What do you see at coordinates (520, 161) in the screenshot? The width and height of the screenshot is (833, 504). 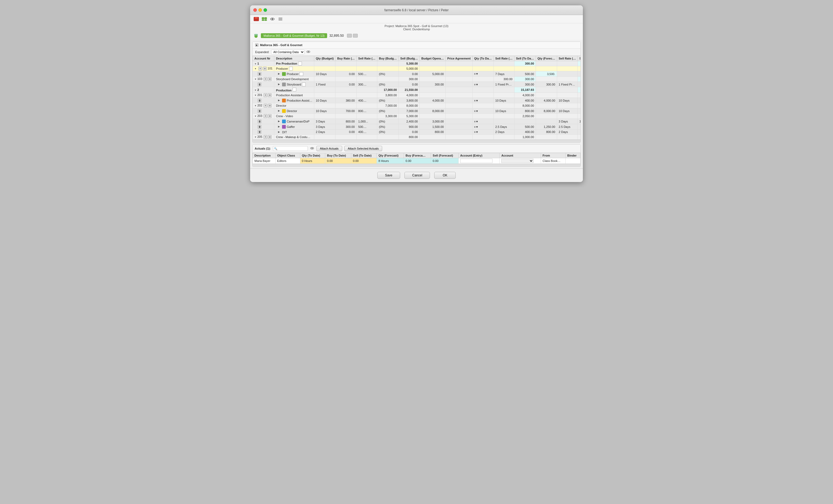 I see `acell-account` at bounding box center [520, 161].